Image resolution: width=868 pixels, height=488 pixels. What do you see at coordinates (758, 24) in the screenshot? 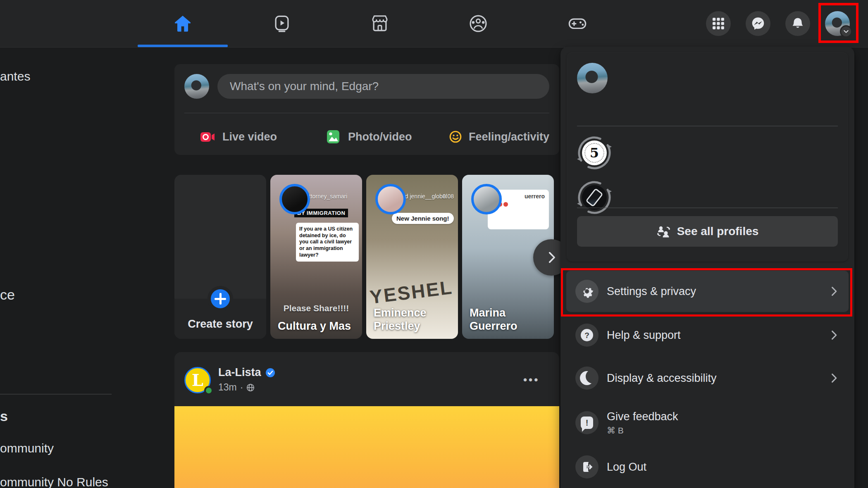
I see `messenger-button` at bounding box center [758, 24].